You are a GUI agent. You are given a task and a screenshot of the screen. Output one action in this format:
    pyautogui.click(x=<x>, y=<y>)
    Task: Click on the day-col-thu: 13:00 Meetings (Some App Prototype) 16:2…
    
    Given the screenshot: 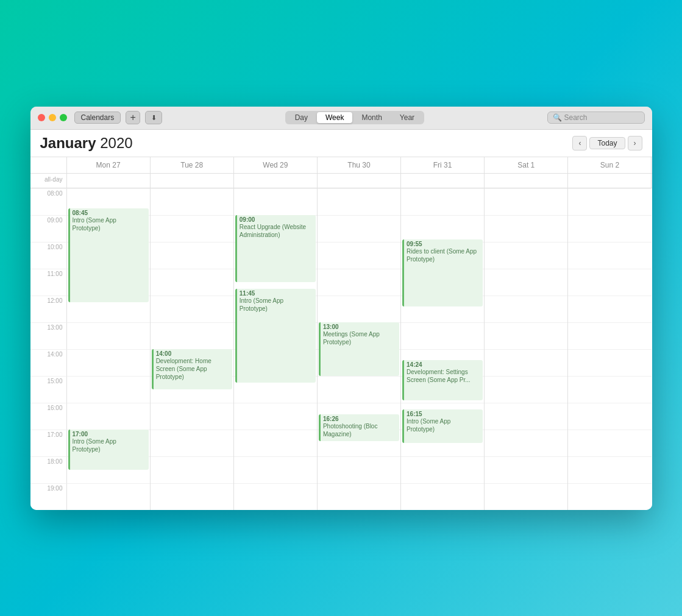 What is the action you would take?
    pyautogui.click(x=360, y=349)
    